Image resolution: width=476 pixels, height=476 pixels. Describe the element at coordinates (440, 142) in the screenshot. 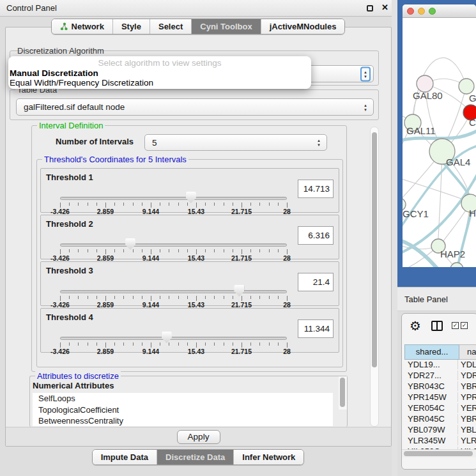

I see `network-canvas: GAL80 GA C GAL11 GAL4 GCY1 H HAP2` at that location.